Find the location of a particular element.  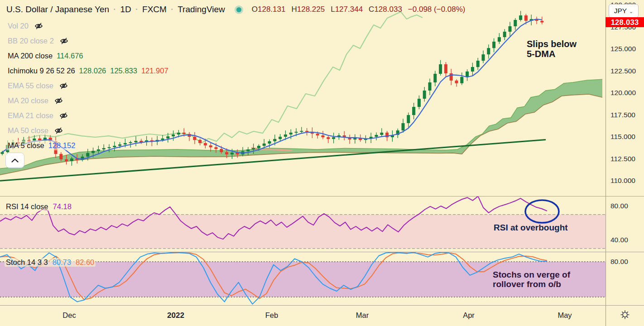

indicator-label: EMA 21 close is located at coordinates (31, 116).